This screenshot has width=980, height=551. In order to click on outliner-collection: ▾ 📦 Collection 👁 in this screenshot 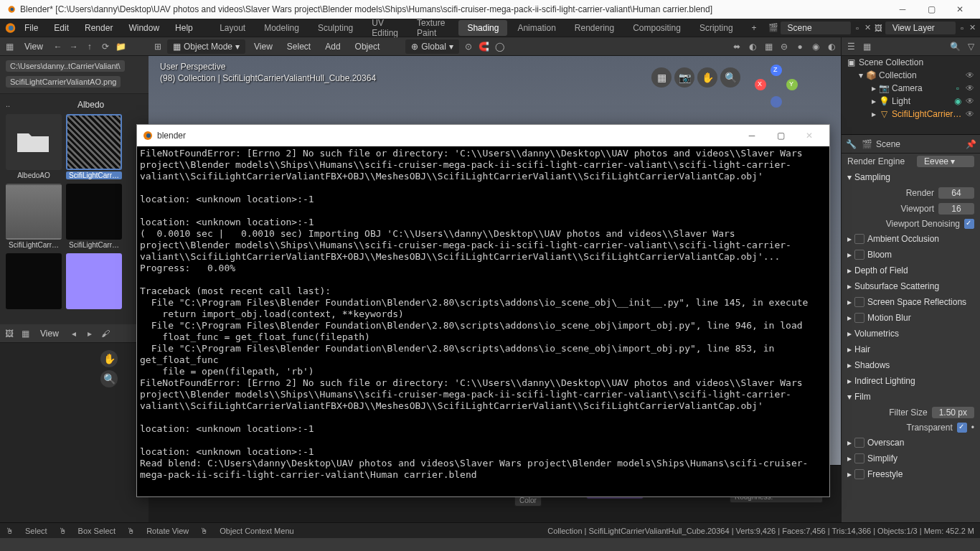, I will do `click(911, 75)`.